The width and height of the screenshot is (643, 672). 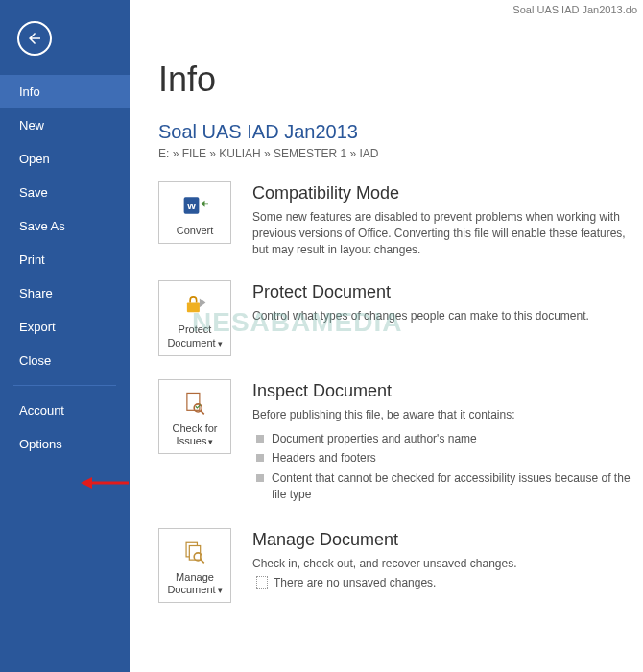 What do you see at coordinates (447, 292) in the screenshot?
I see `protect-title: Protect Document` at bounding box center [447, 292].